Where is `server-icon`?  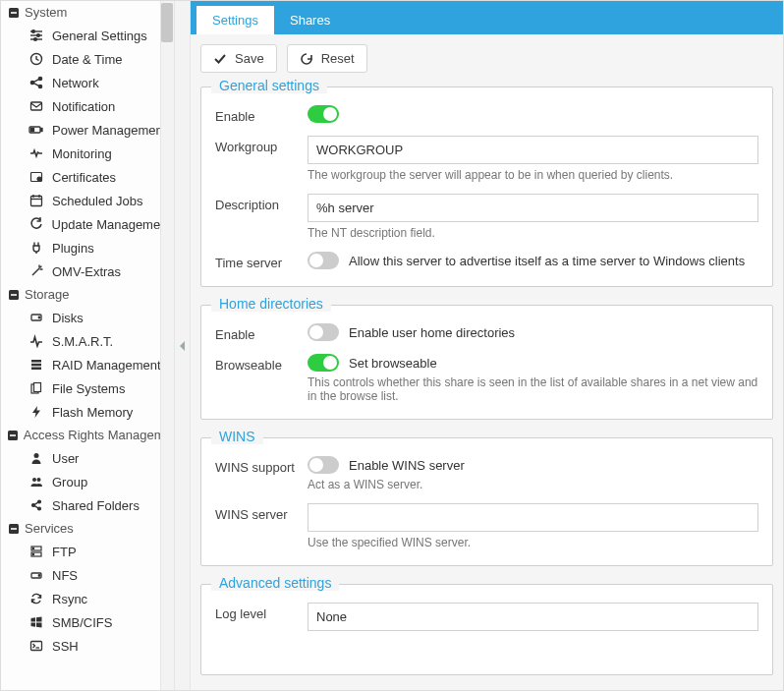
server-icon is located at coordinates (36, 551).